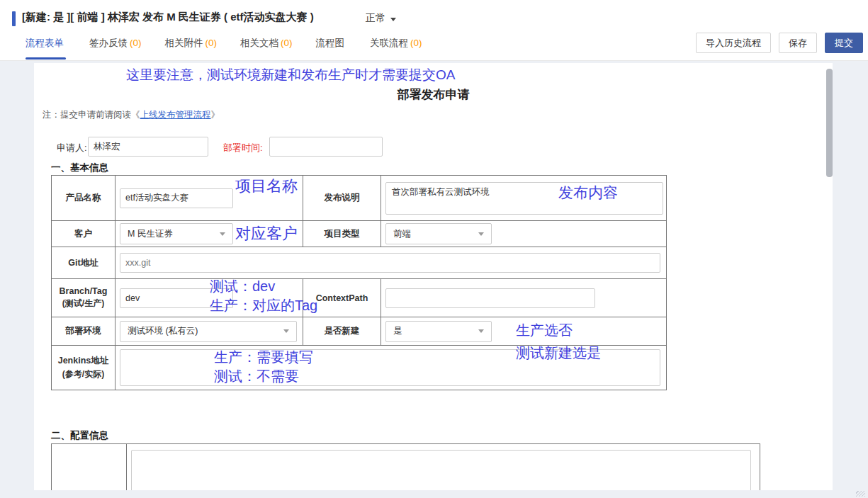 Image resolution: width=868 pixels, height=498 pixels. I want to click on annotation-jenkins: 生产：需要填写 测试：不需要, so click(264, 367).